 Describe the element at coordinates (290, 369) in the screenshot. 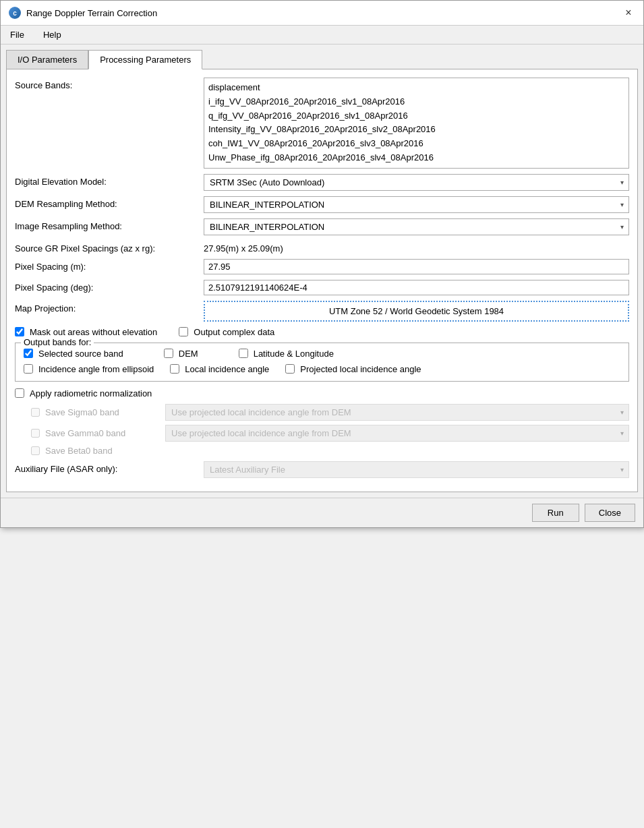

I see `projected-local-checkbox` at that location.